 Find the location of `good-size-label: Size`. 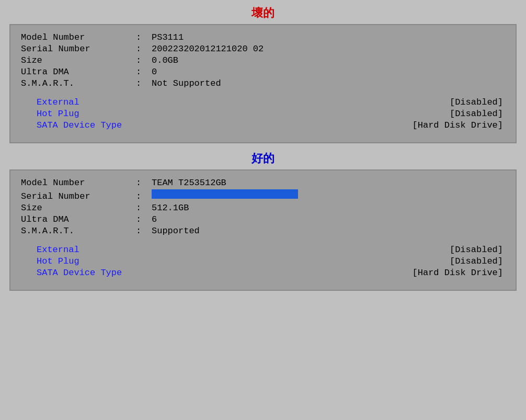

good-size-label: Size is located at coordinates (78, 208).